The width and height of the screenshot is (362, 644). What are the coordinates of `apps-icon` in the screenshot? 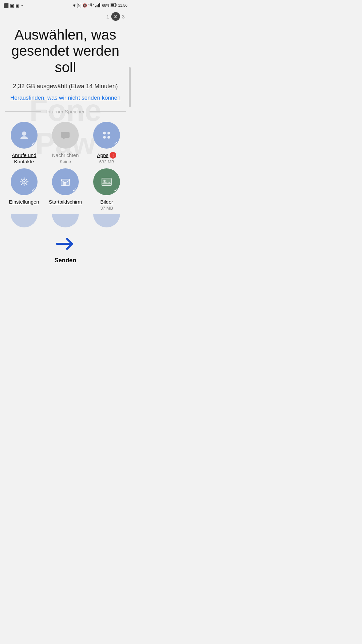 It's located at (107, 135).